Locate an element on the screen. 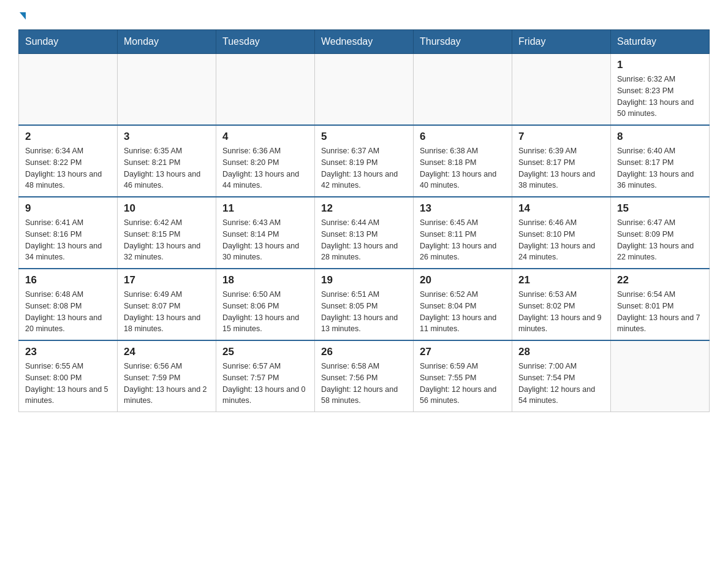 Image resolution: width=728 pixels, height=563 pixels. calendar-cell: 5Sunrise: 6:37 AM Sunset: 8:19 PM Daylig… is located at coordinates (364, 161).